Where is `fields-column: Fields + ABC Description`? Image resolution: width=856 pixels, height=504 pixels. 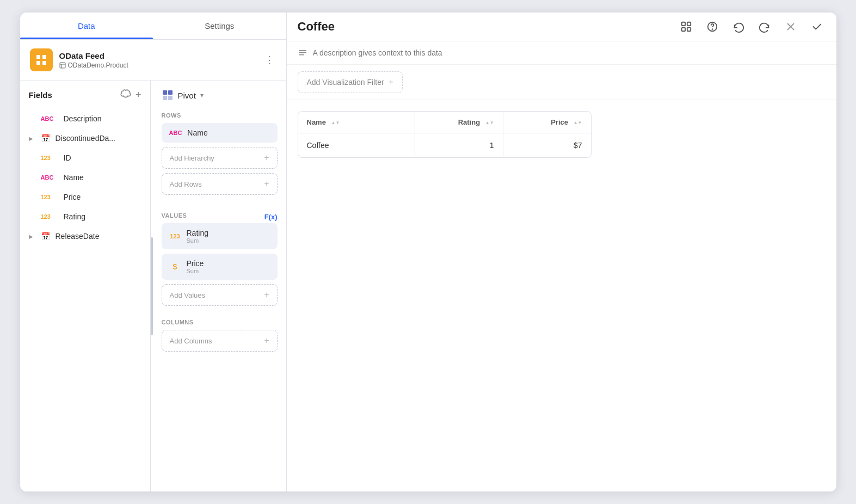
fields-column: Fields + ABC Description is located at coordinates (85, 286).